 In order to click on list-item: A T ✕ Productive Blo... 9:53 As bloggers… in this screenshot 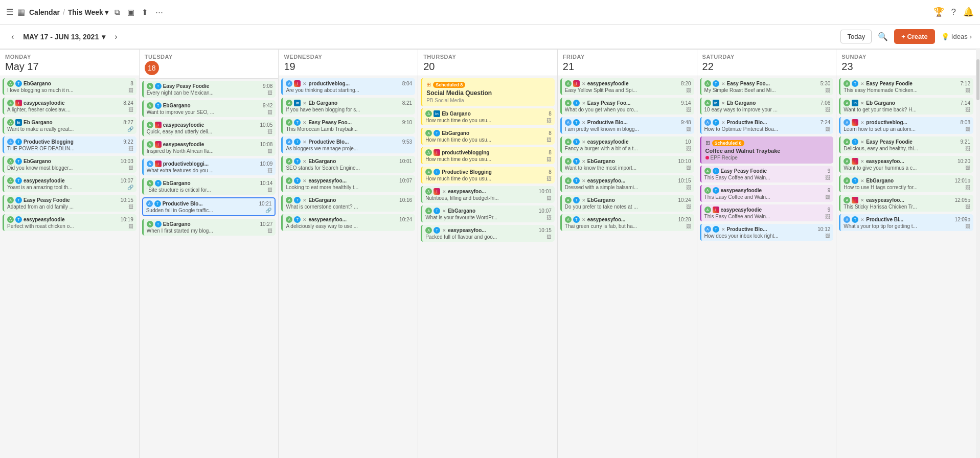, I will do `click(348, 145)`.